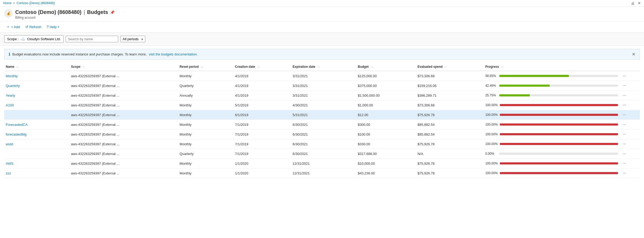 This screenshot has width=644, height=238. Describe the element at coordinates (18, 67) in the screenshot. I see `sort-name-icon: ↑↓` at that location.